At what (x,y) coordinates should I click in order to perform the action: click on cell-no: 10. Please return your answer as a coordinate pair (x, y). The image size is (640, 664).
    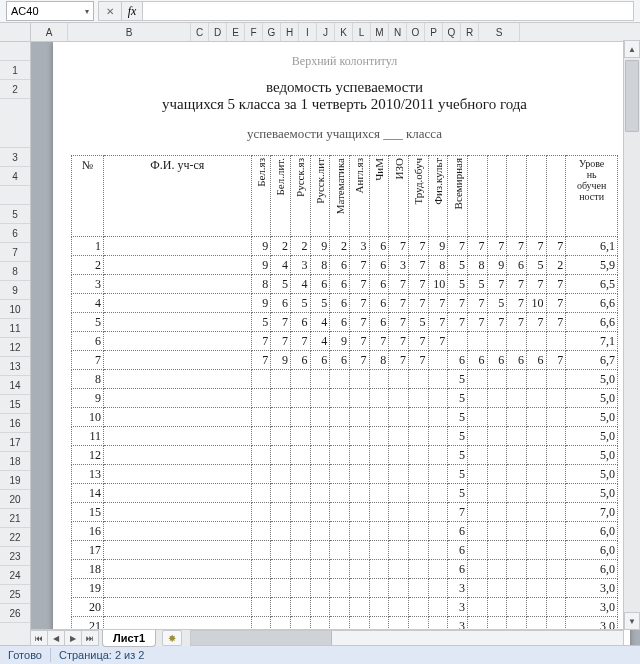
    Looking at the image, I should click on (88, 418).